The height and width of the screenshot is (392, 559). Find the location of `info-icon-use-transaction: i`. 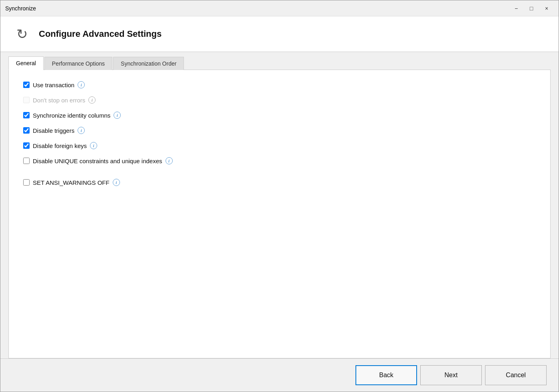

info-icon-use-transaction: i is located at coordinates (81, 85).